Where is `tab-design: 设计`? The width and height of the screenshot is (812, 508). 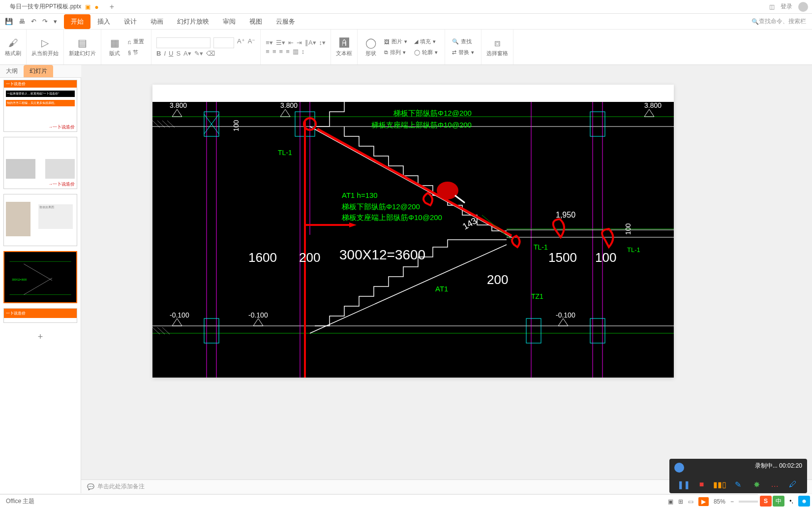 tab-design: 设计 is located at coordinates (130, 22).